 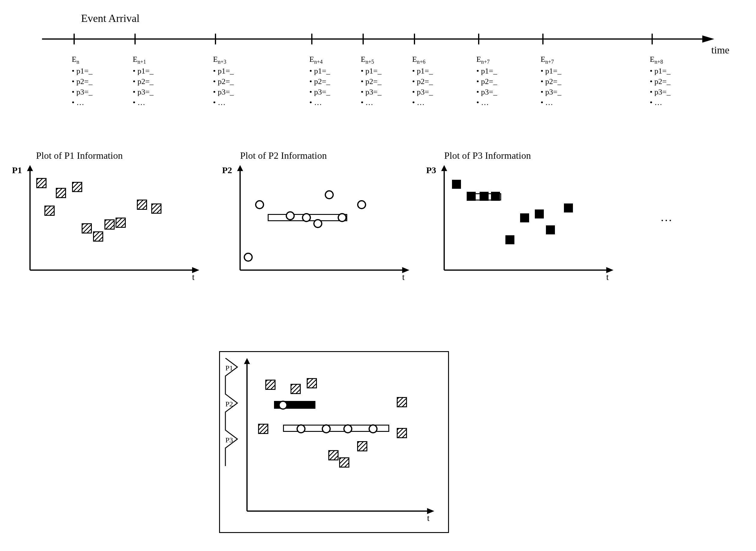 I want to click on plot-p2-ylabel: P2, so click(x=227, y=170).